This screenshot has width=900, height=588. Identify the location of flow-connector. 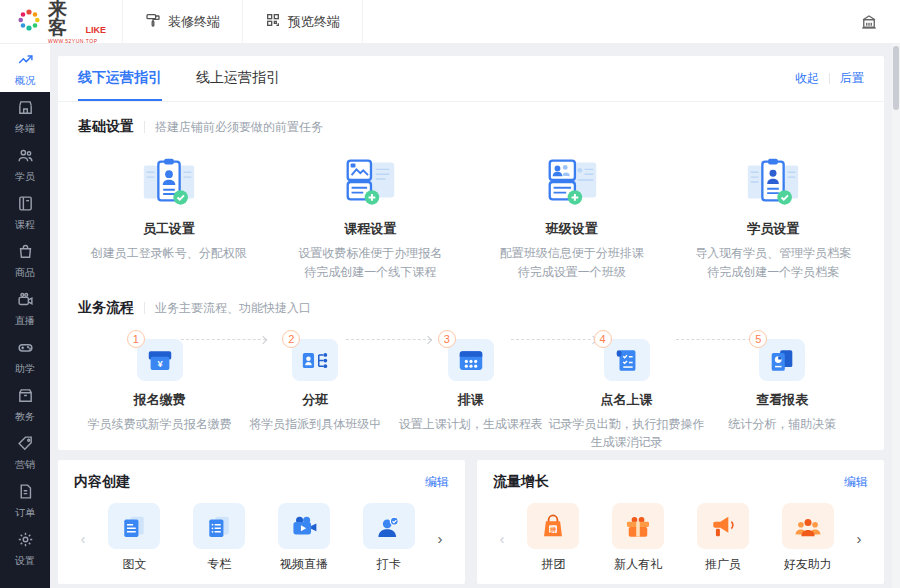
(388, 340).